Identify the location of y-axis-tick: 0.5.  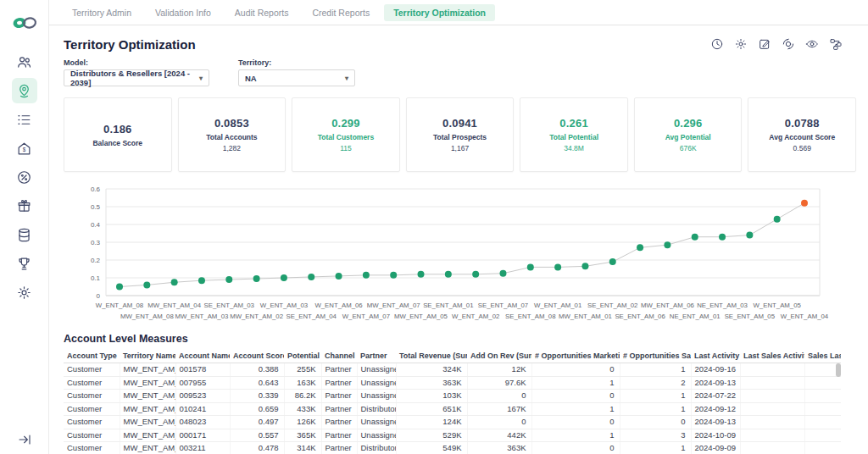
(96, 207).